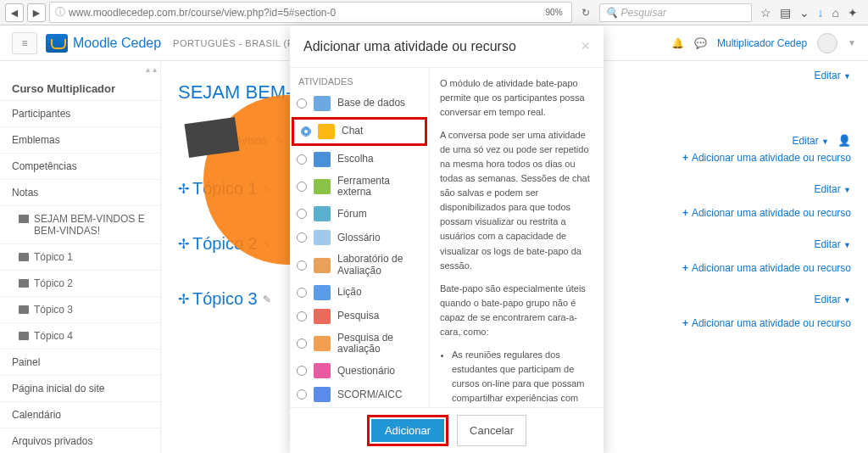 The width and height of the screenshot is (868, 453). I want to click on sidebar-item: Notas, so click(80, 192).